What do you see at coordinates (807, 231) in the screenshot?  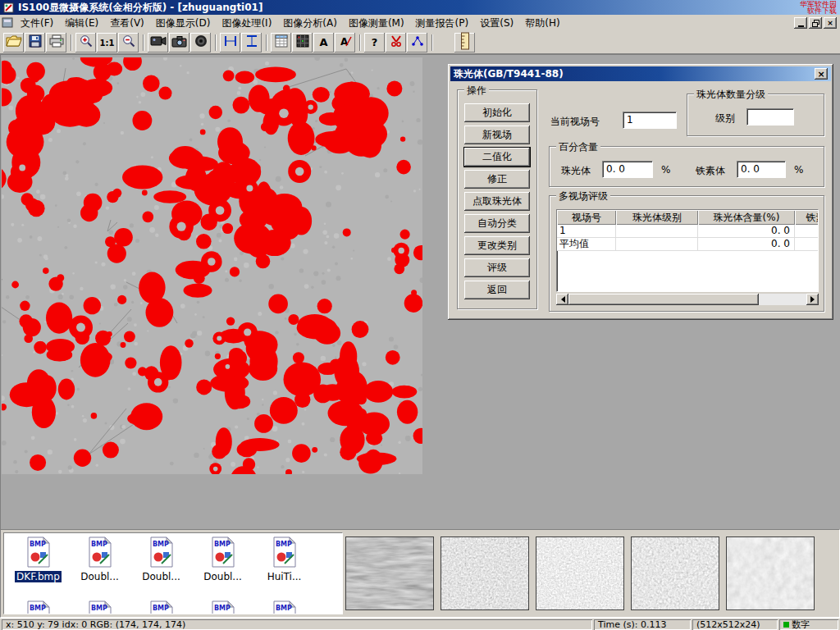 I see `table-cell` at bounding box center [807, 231].